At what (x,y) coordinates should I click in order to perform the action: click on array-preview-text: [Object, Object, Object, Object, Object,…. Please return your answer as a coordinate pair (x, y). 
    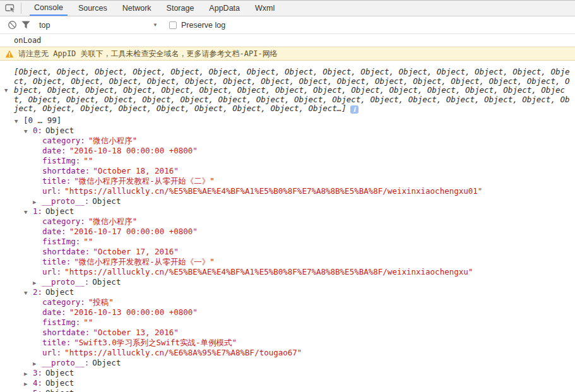
    Looking at the image, I should click on (292, 90).